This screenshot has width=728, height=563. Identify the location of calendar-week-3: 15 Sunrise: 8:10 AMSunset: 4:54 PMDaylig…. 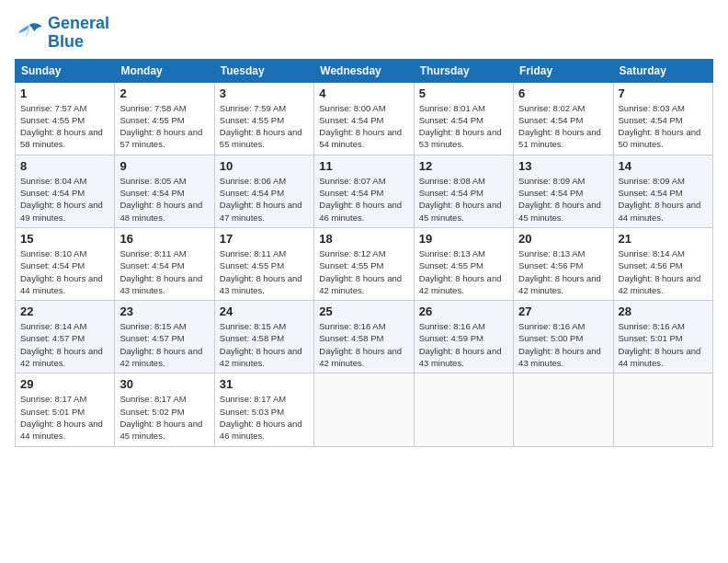
(364, 263).